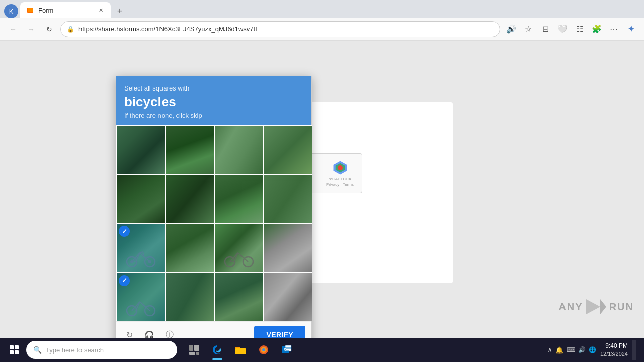 This screenshot has width=644, height=362. What do you see at coordinates (287, 350) in the screenshot?
I see `taskbar-app-outlook: O` at bounding box center [287, 350].